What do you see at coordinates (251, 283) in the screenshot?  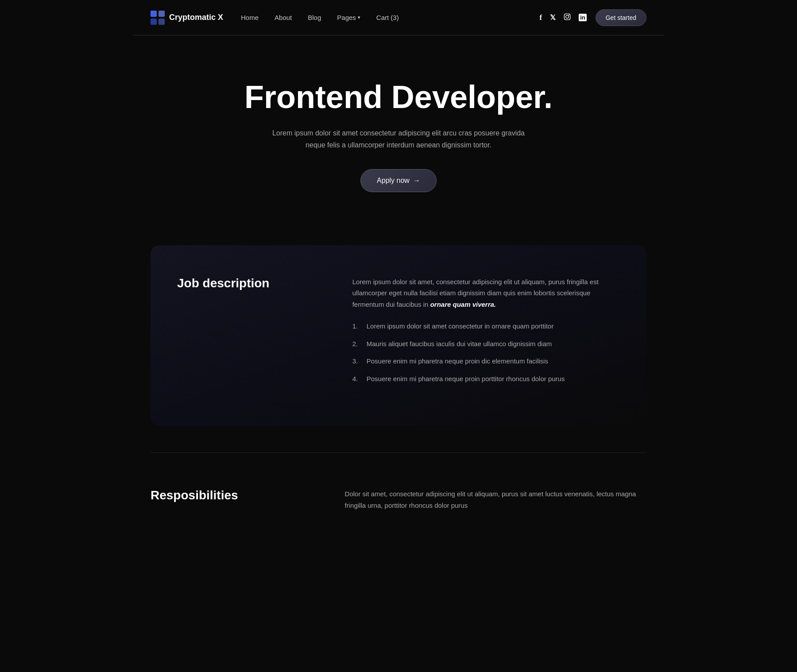 I see `job-description-heading-col: Job description` at bounding box center [251, 283].